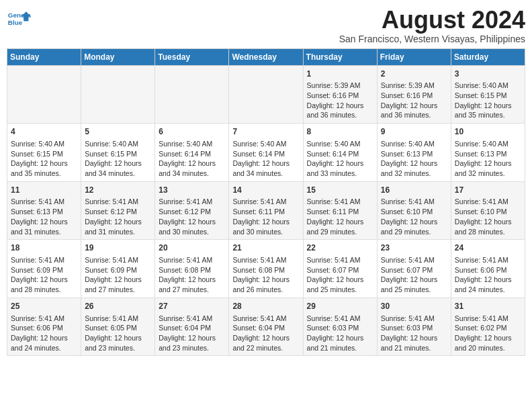  What do you see at coordinates (118, 56) in the screenshot?
I see `col-monday: Monday` at bounding box center [118, 56].